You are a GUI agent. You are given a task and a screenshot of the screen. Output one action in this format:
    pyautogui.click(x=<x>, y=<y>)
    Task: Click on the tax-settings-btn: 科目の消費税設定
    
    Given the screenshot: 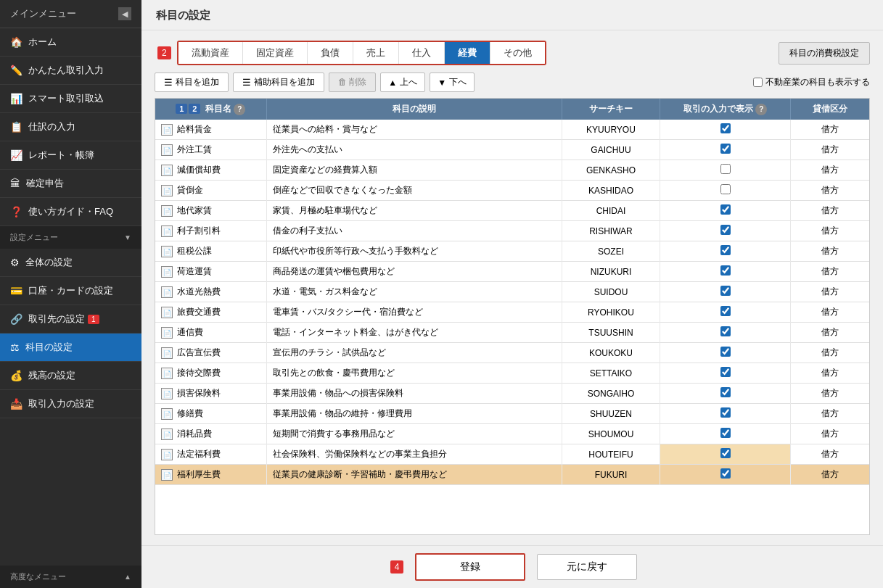 What is the action you would take?
    pyautogui.click(x=824, y=54)
    